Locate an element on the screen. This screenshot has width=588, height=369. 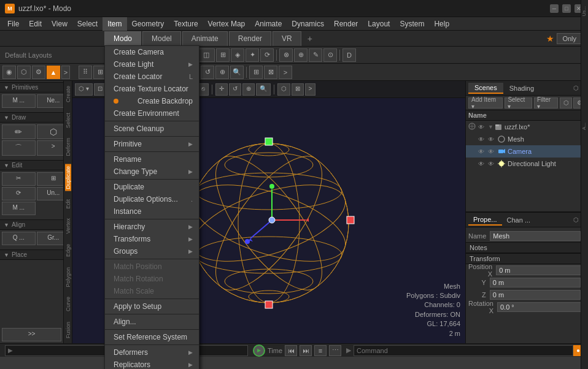
menu-view: View is located at coordinates (60, 24).